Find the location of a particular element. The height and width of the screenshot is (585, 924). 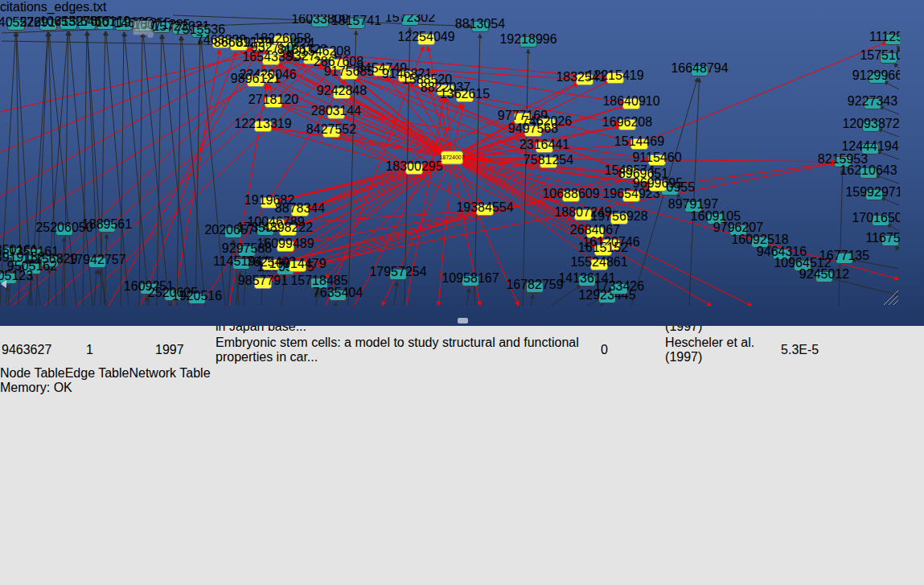

table-cell: Hescheler et al. (1997) is located at coordinates (722, 350).